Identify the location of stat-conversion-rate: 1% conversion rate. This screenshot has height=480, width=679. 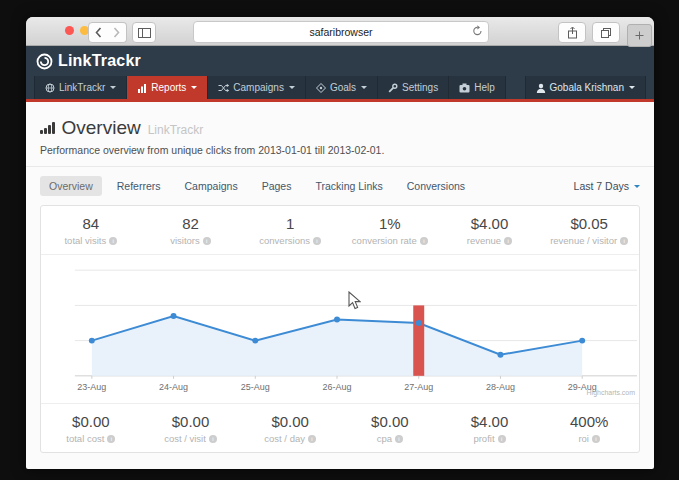
(390, 230).